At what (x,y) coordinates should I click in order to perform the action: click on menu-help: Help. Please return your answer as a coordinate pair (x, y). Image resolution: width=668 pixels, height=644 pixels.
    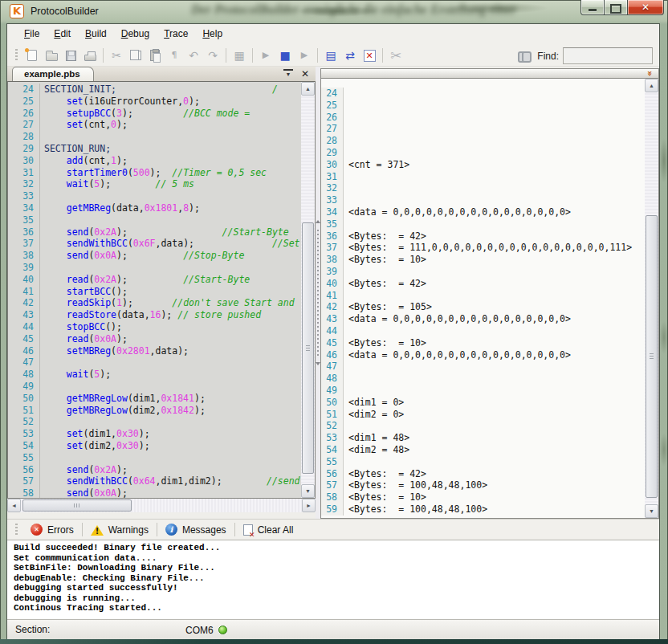
    Looking at the image, I should click on (212, 34).